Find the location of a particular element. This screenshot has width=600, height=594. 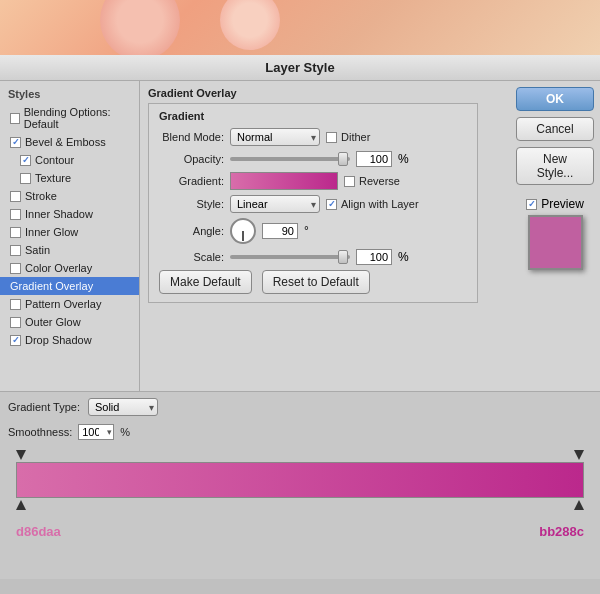

gradient-label: Gradient: is located at coordinates (192, 181).